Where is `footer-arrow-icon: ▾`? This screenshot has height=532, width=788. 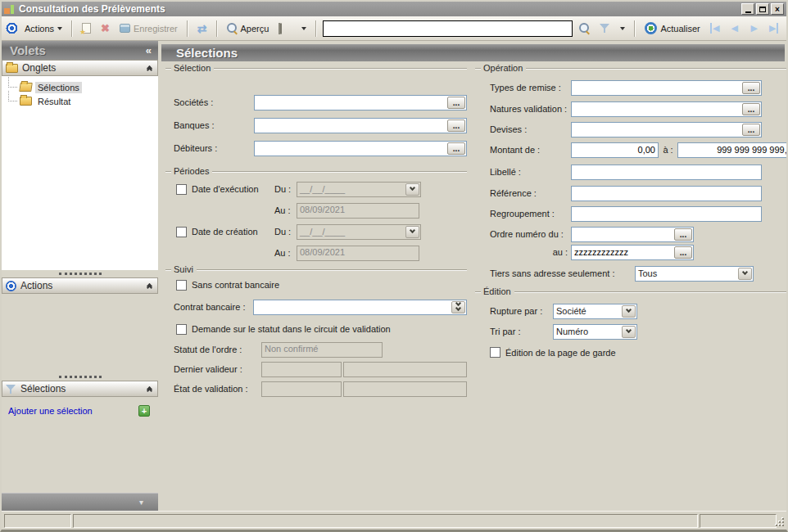
footer-arrow-icon: ▾ is located at coordinates (141, 503).